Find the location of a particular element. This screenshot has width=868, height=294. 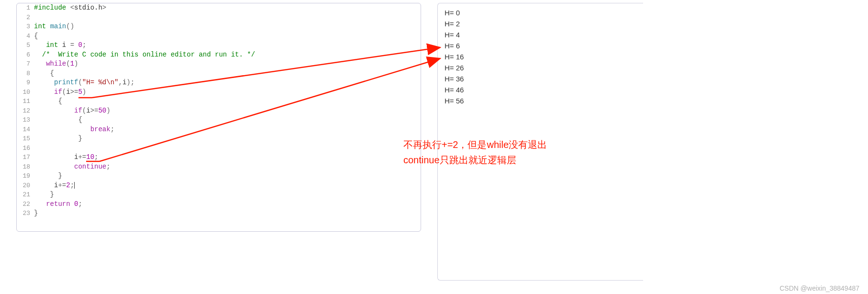

output-line: H= 0 is located at coordinates (544, 12).